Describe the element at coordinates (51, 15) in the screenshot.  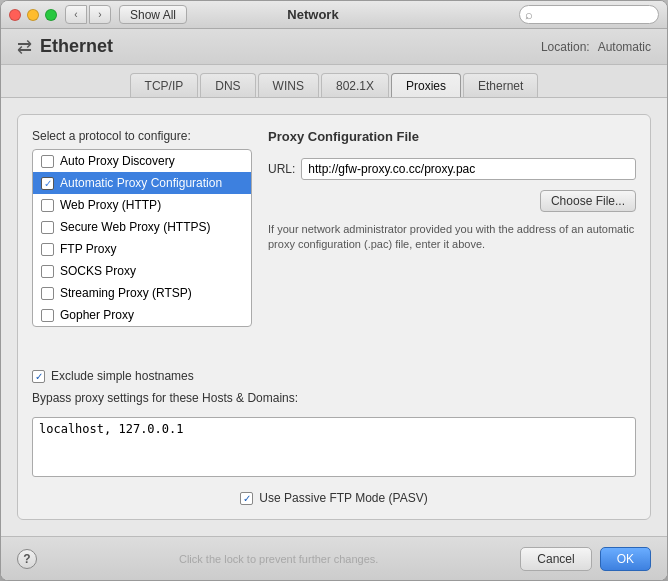
I see `maximize-button` at that location.